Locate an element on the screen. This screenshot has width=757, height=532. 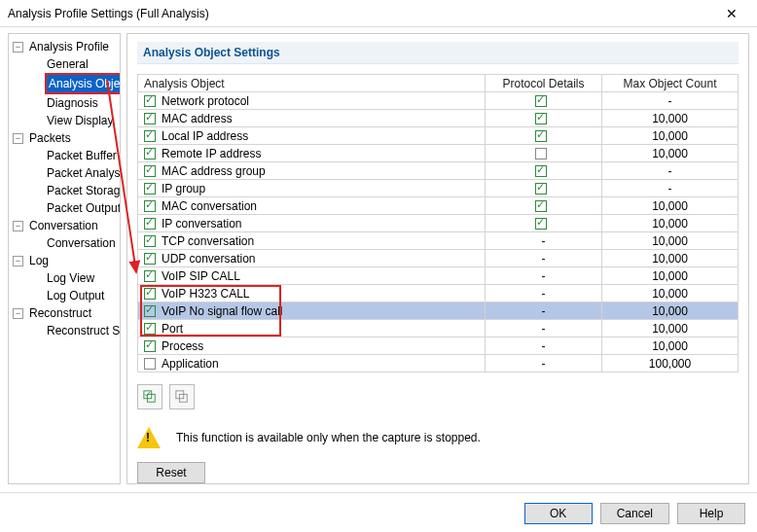
table-row: Local IP address10,000 is located at coordinates (438, 136).